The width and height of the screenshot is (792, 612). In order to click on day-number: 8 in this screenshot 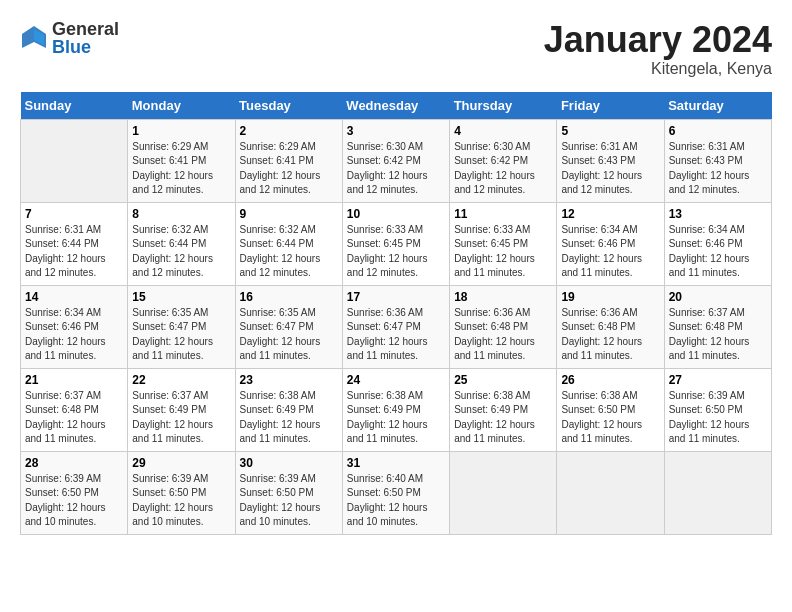, I will do `click(181, 214)`.